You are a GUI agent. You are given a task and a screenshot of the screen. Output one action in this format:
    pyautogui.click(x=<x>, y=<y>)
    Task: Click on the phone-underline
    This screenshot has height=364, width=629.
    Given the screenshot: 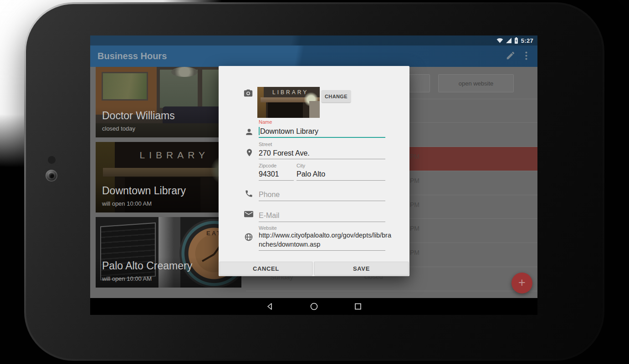 What is the action you would take?
    pyautogui.click(x=322, y=201)
    